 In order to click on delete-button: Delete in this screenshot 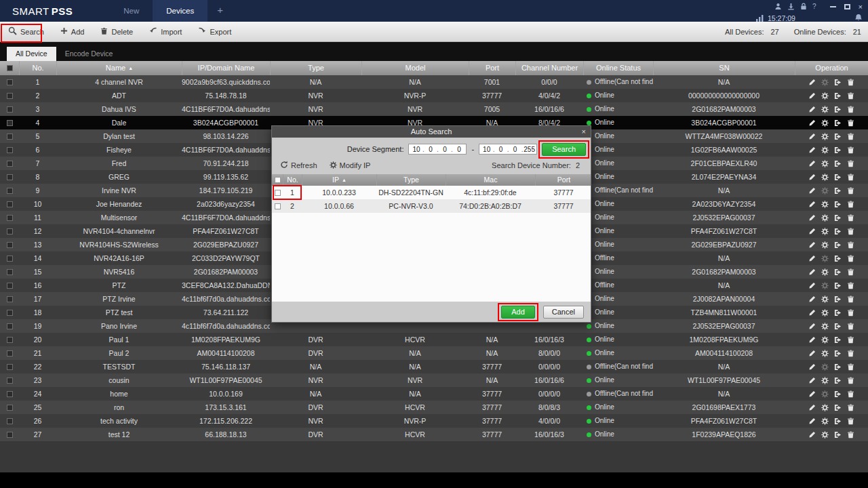, I will do `click(117, 32)`.